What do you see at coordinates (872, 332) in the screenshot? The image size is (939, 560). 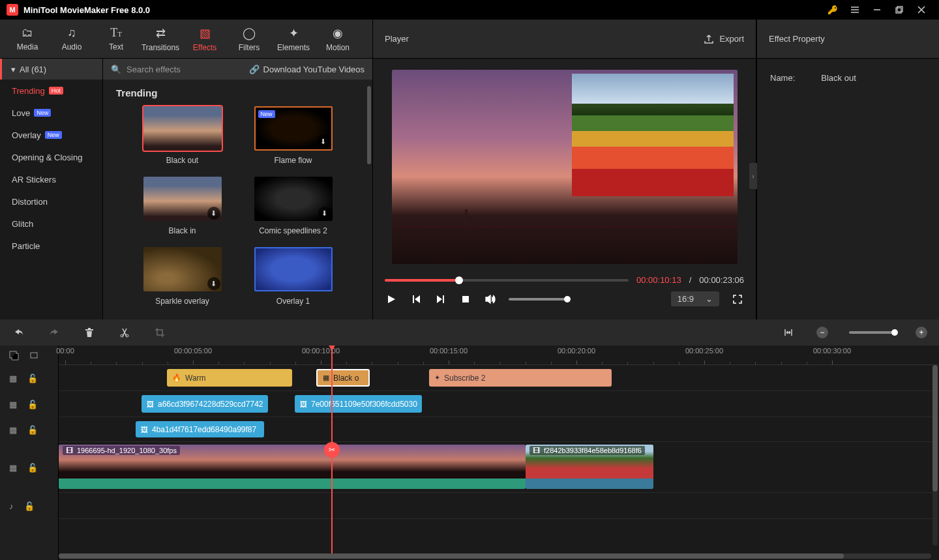 I see `zoom-slider` at bounding box center [872, 332].